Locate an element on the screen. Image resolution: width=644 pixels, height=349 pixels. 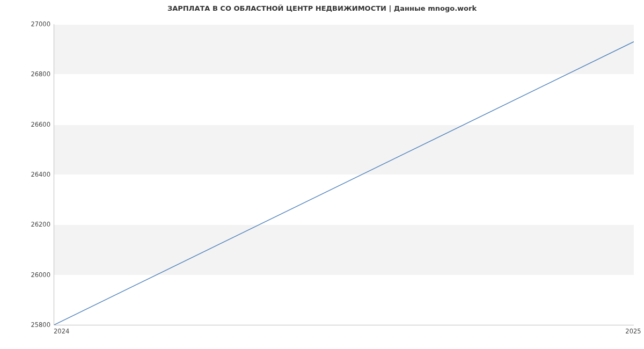
y-tick-label: 25800 is located at coordinates (26, 325).